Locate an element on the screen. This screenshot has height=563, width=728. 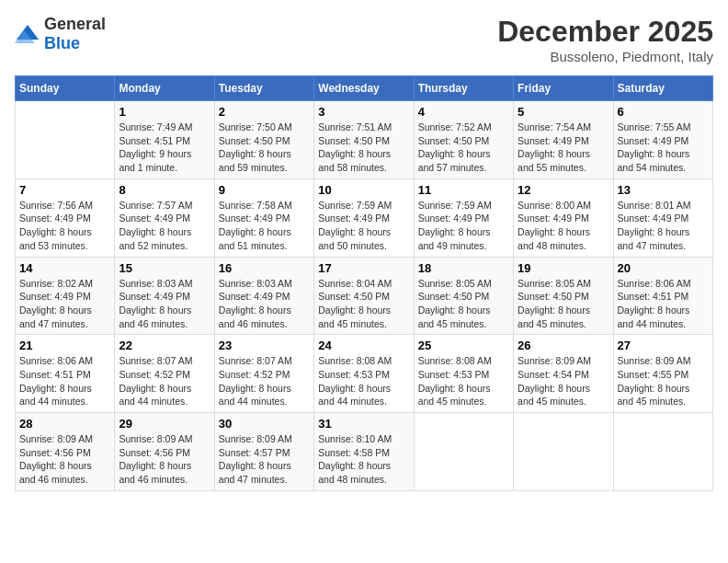
days-header-row: SundayMondayTuesdayWednesdayThursdayFrid… is located at coordinates (364, 88).